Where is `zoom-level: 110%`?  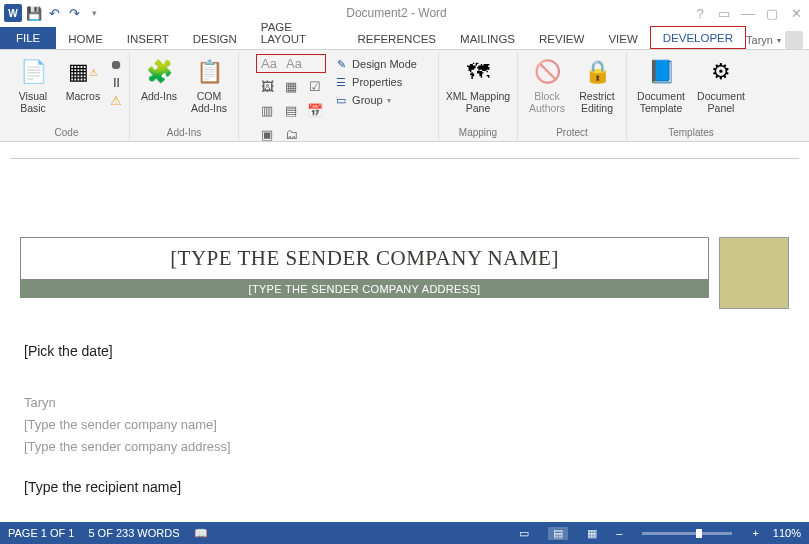
zoom-level: 110% is located at coordinates (787, 533).